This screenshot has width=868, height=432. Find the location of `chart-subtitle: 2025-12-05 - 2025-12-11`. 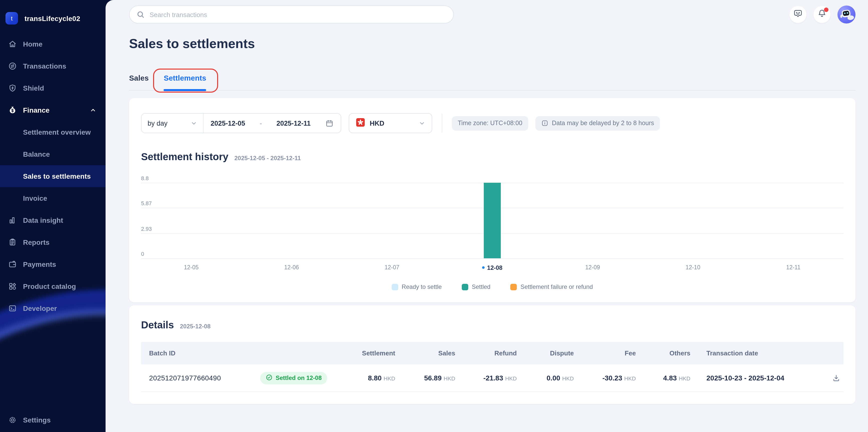

chart-subtitle: 2025-12-05 - 2025-12-11 is located at coordinates (268, 158).